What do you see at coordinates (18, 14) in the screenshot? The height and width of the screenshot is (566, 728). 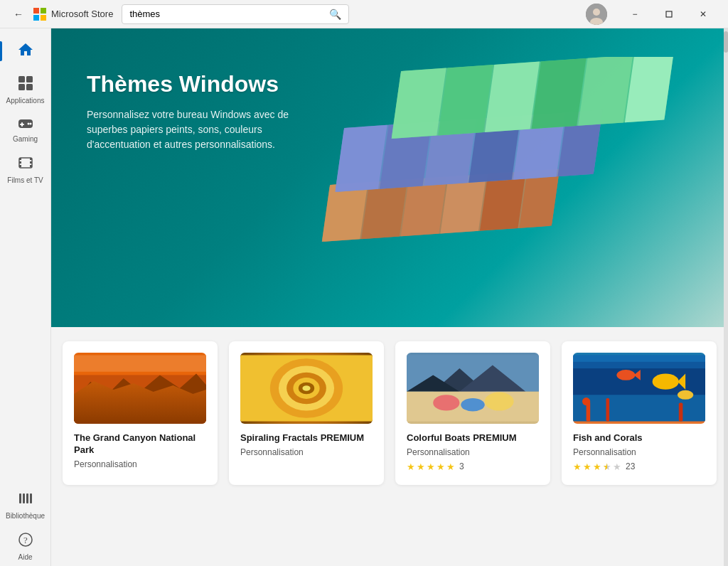 I see `nav-controls: ←` at bounding box center [18, 14].